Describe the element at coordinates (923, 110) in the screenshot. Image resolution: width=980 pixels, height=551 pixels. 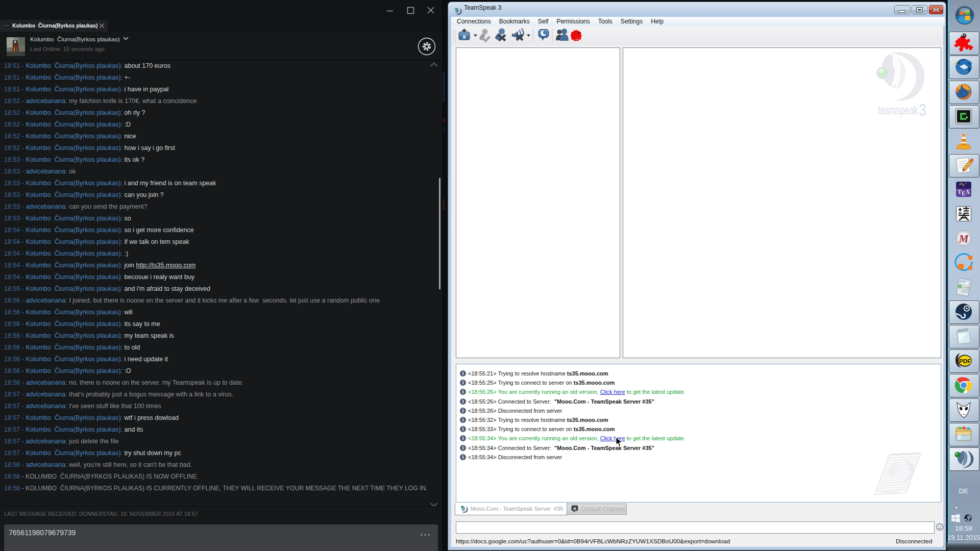
I see `svg-text: 3` at that location.